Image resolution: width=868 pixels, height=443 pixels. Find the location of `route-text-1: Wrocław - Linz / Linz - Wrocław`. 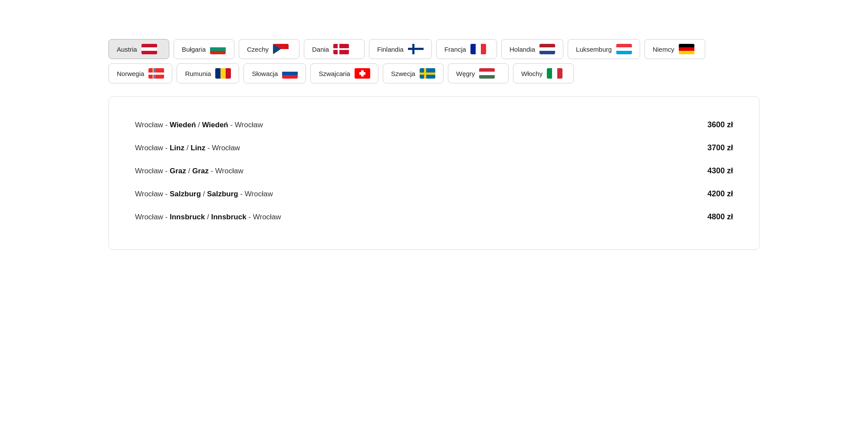

route-text-1: Wrocław - Linz / Linz - Wrocław is located at coordinates (187, 148).